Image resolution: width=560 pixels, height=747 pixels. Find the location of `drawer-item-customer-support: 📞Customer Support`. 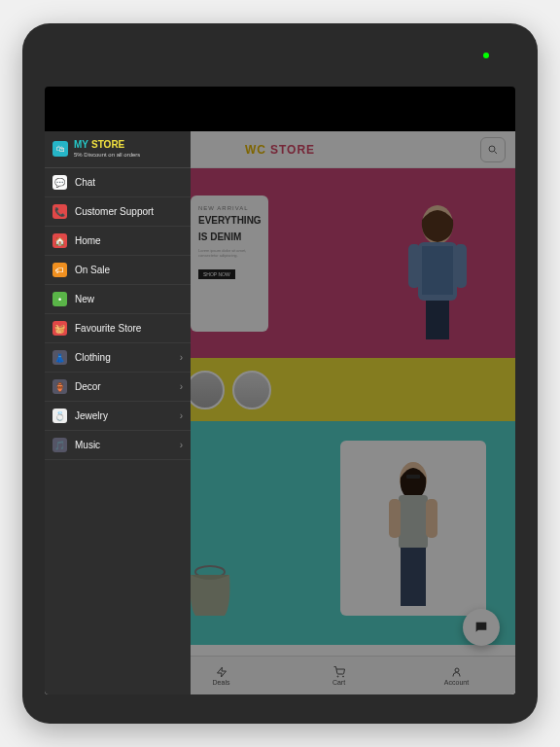

drawer-item-customer-support: 📞Customer Support is located at coordinates (118, 212).